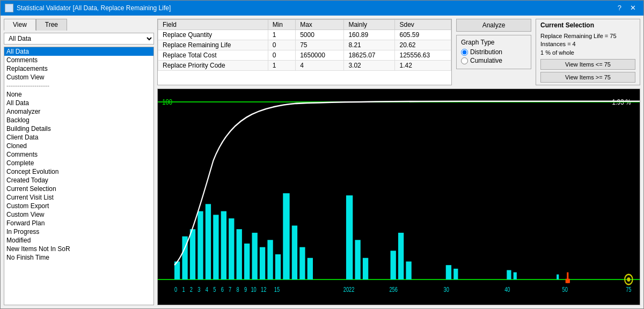  I want to click on table-row: Replace Total Cost0165000018625.07125556…, so click(305, 56).